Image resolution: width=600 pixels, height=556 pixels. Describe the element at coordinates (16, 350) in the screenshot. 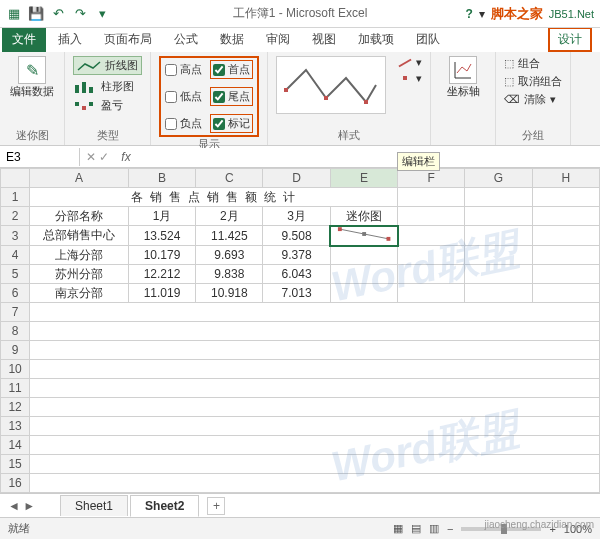

I see `row-header: 9` at that location.